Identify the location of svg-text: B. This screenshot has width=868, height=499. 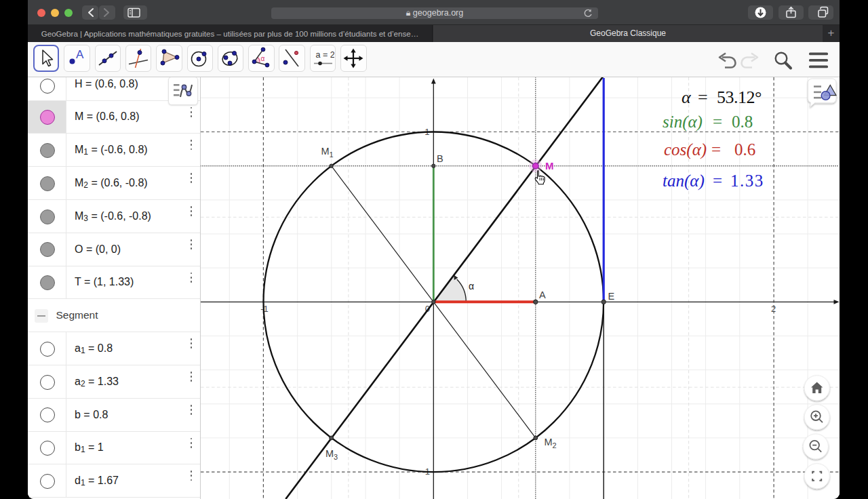
(440, 159).